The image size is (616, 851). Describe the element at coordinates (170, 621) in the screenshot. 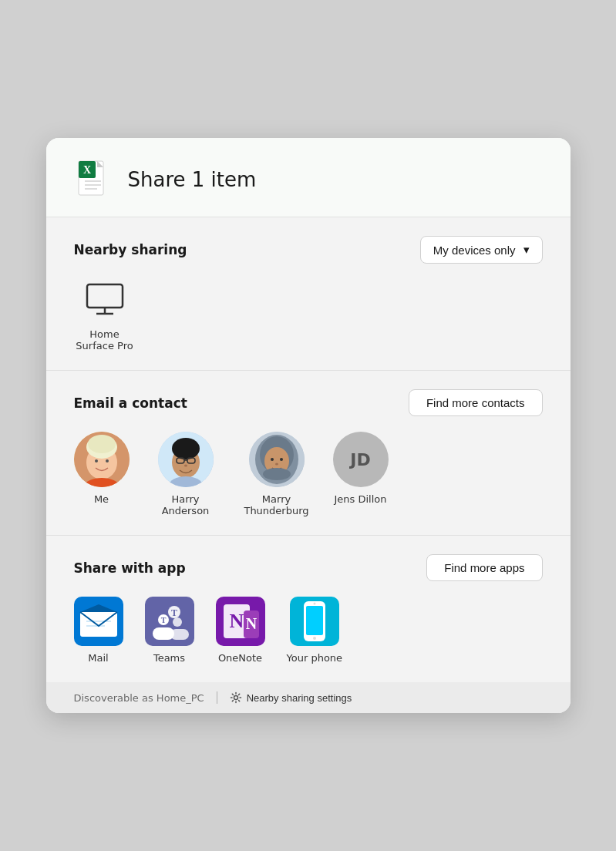

I see `teams-icon: T T` at that location.